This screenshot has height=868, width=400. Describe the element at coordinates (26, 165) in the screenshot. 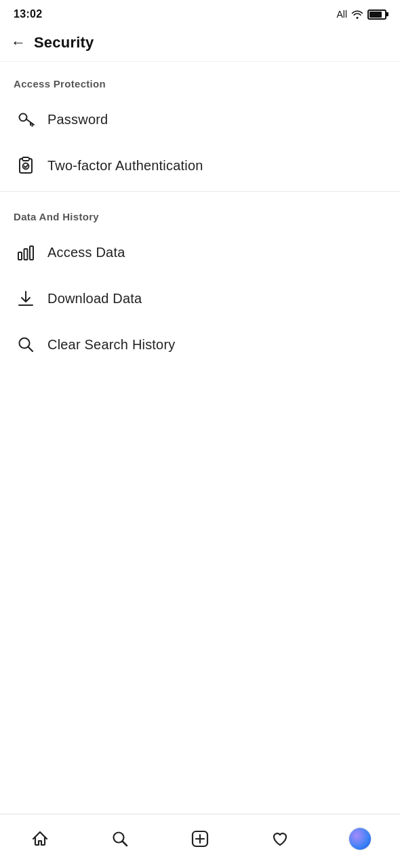

I see `shield-check-icon` at that location.